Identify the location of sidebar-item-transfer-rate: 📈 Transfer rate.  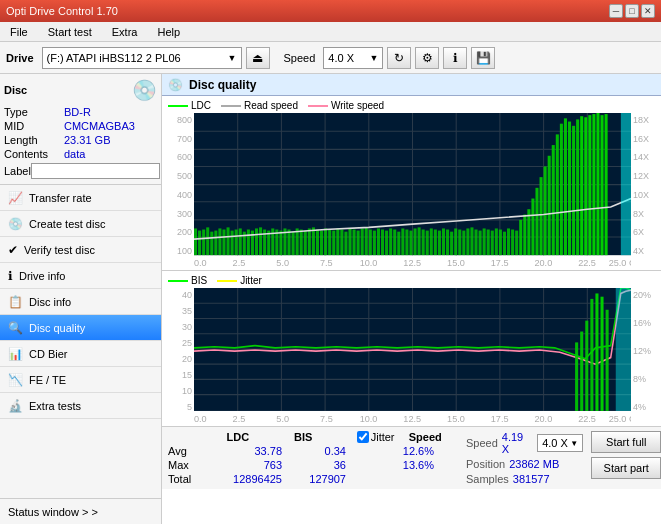
(80, 198).